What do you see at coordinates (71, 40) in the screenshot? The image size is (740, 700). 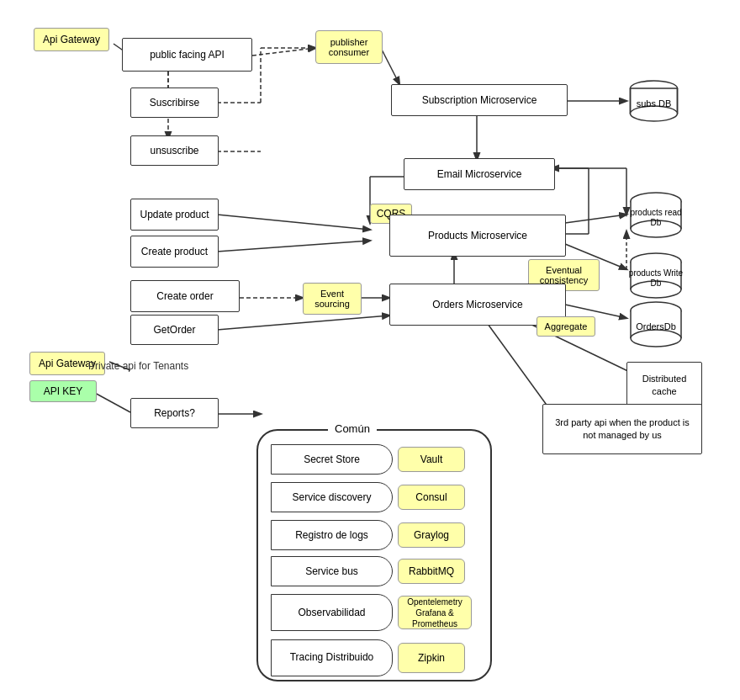 I see `api-gateway-1-label: Api Gateway` at bounding box center [71, 40].